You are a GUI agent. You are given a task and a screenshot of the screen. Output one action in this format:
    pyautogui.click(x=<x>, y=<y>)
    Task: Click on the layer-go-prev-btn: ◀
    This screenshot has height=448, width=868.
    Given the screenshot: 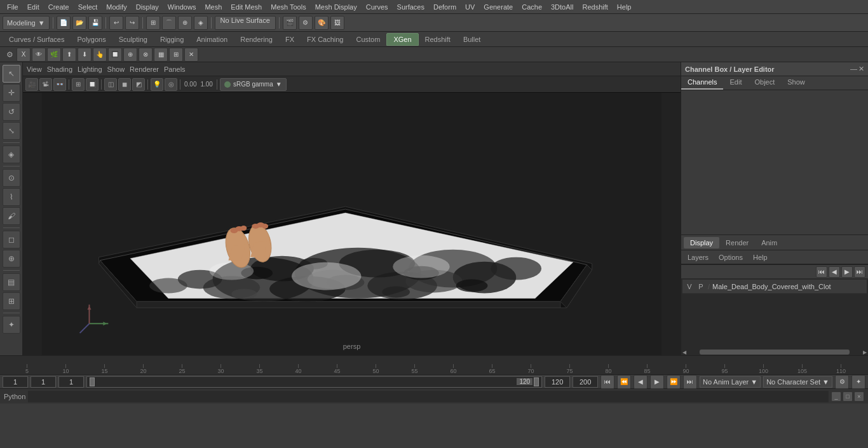 What is the action you would take?
    pyautogui.click(x=834, y=272)
    